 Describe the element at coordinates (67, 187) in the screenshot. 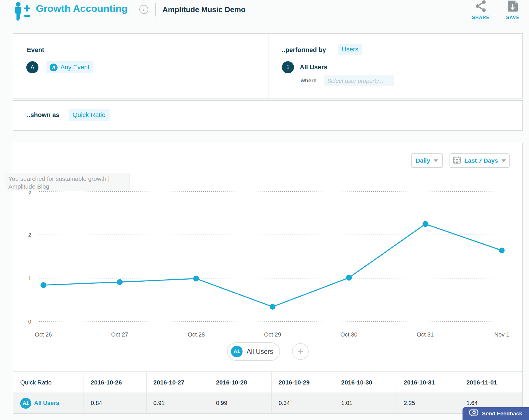

I see `tooltip-line2: Amplitude Blog` at that location.